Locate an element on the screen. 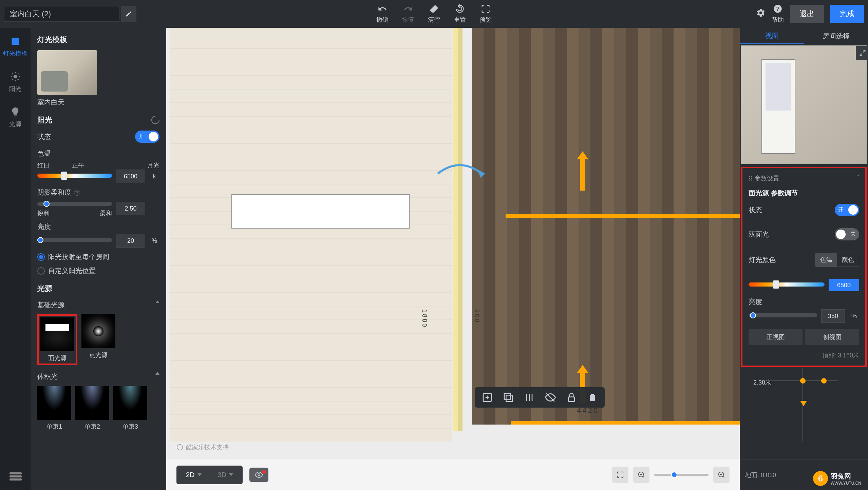  double-side-toggle: 关 is located at coordinates (847, 234).